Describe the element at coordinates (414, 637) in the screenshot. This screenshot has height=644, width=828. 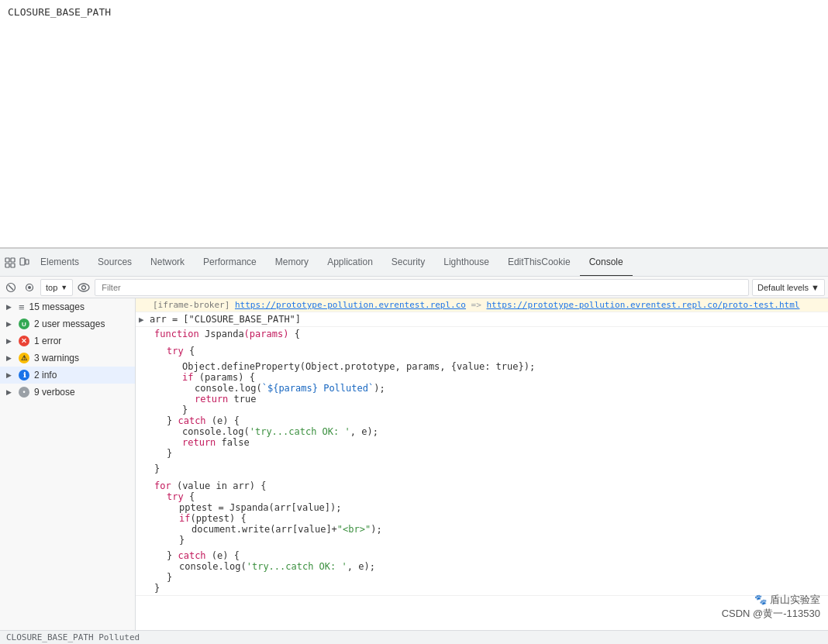
I see `console-footer: CLOSURE_BASE_PATH Polluted` at that location.